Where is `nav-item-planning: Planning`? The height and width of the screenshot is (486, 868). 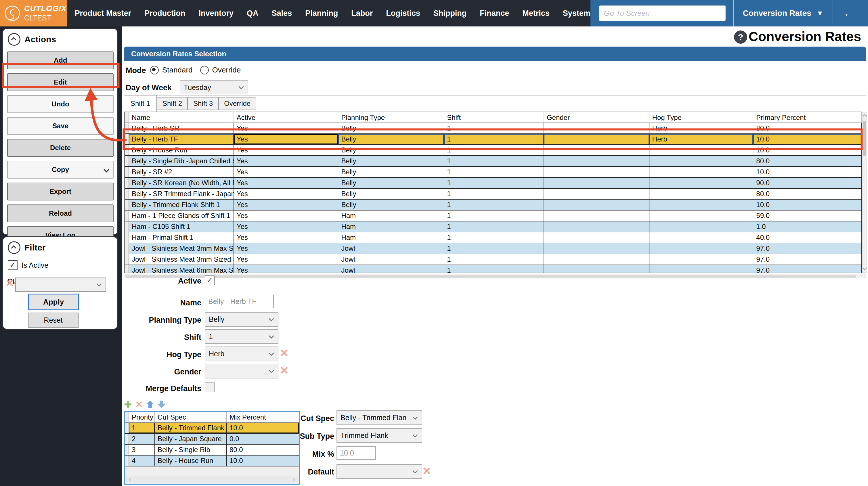 nav-item-planning: Planning is located at coordinates (321, 13).